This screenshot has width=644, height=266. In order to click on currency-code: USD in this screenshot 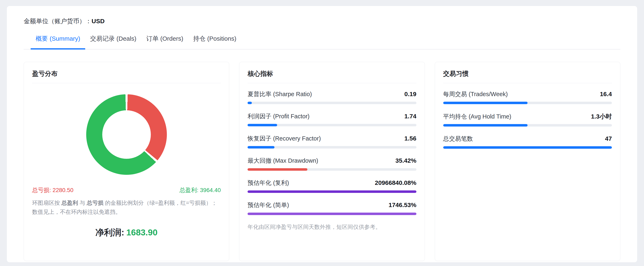, I will do `click(98, 21)`.